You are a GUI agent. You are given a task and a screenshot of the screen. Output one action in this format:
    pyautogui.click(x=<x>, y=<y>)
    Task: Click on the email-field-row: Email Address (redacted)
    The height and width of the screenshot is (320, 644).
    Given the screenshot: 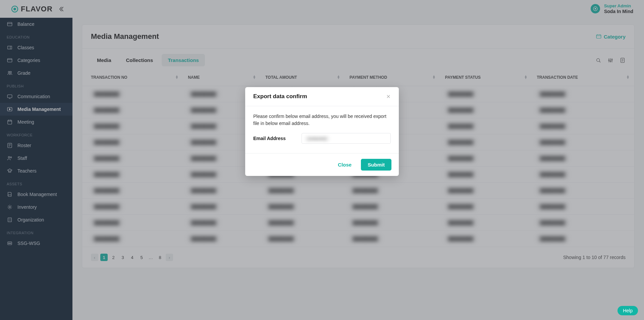 What is the action you would take?
    pyautogui.click(x=322, y=138)
    